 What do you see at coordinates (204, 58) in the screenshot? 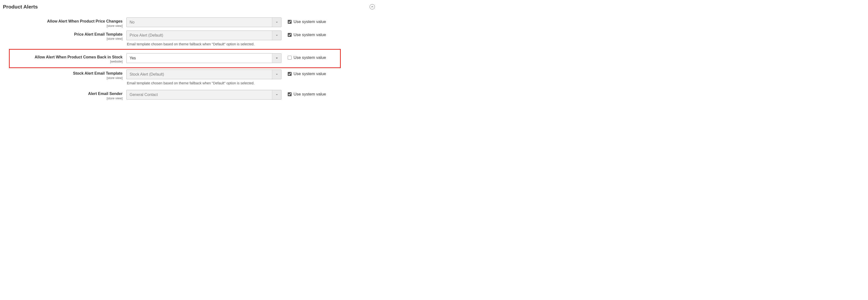
I see `field-control-col: Yes` at bounding box center [204, 58].